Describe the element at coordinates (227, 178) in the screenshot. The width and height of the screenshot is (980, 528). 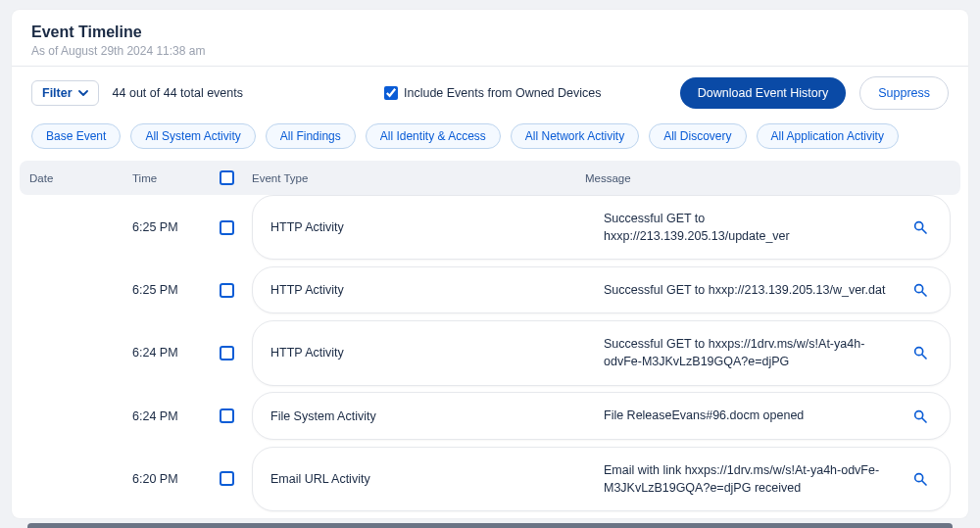
I see `select-all-checkbox` at that location.